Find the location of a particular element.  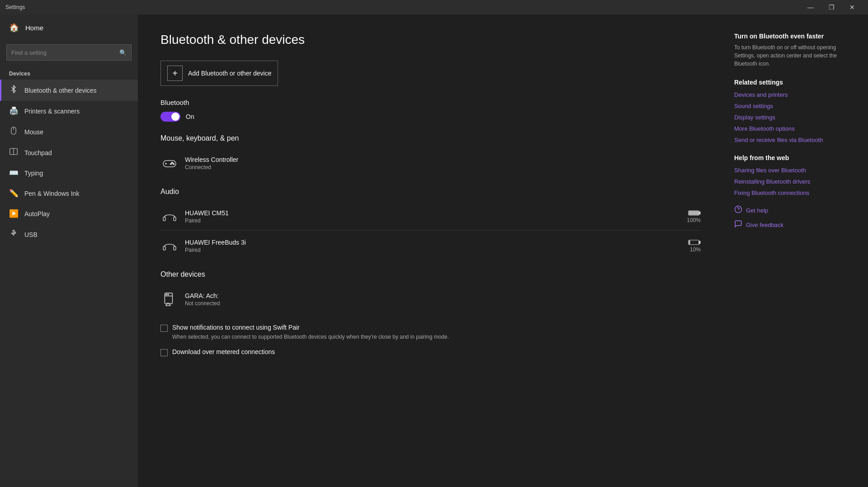

freebuds-status: Paired is located at coordinates (437, 250).